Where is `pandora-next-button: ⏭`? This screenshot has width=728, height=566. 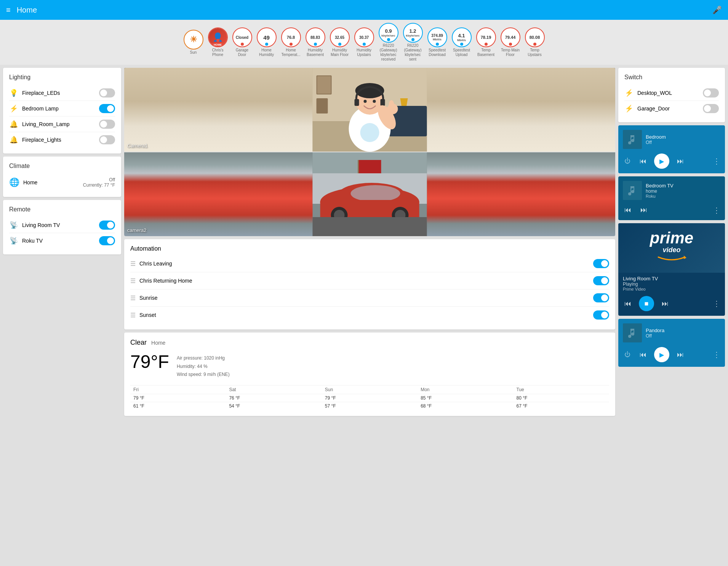
pandora-next-button: ⏭ is located at coordinates (680, 355).